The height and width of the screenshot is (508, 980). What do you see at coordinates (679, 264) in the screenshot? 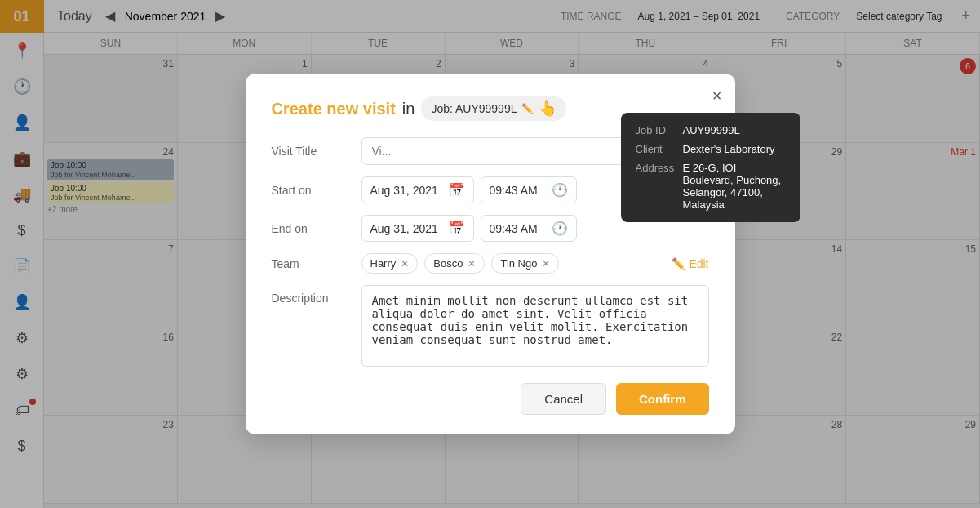
I see `edit-pencil-icon-team: ✏️` at bounding box center [679, 264].